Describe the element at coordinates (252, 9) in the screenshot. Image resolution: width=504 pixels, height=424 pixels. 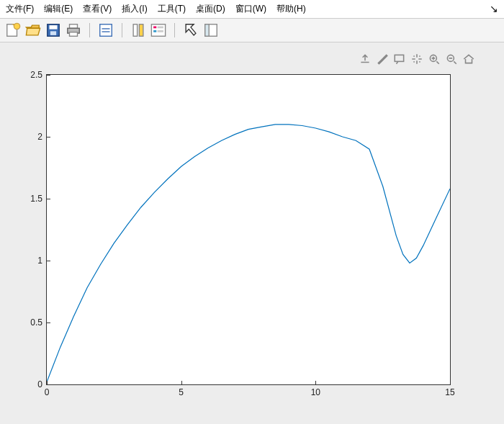
I see `menu-bar: 文件(F) 编辑(E) 查看(V) 插入(I) 工具(T) 桌面(D) 窗口(W…` at that location.